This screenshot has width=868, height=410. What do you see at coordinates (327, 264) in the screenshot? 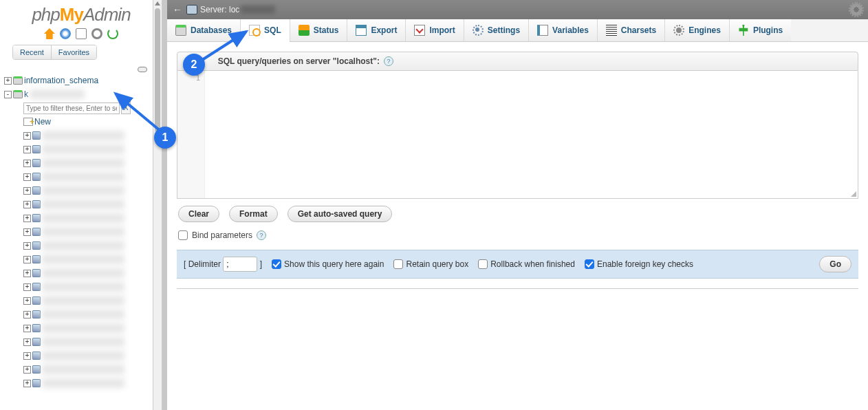
I see `show-again-option: Show this query here again` at bounding box center [327, 264].